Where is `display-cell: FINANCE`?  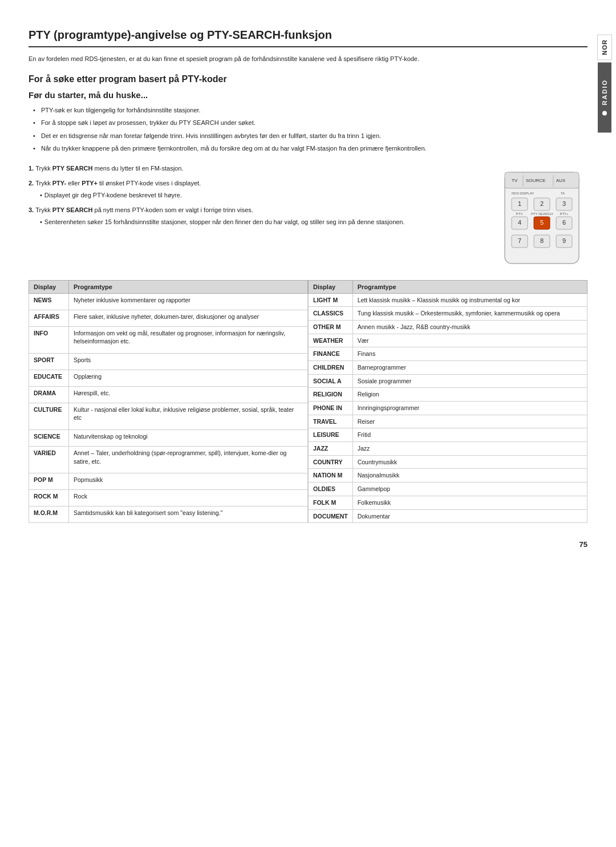
display-cell: FINANCE is located at coordinates (331, 354).